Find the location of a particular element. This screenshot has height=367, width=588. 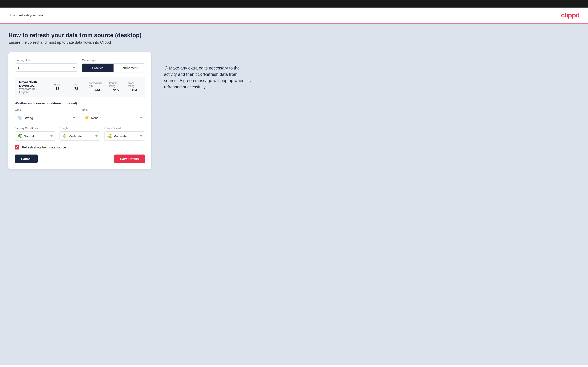

form-card: Starting Hole 1 Game Type Practice Tourn… is located at coordinates (80, 111).